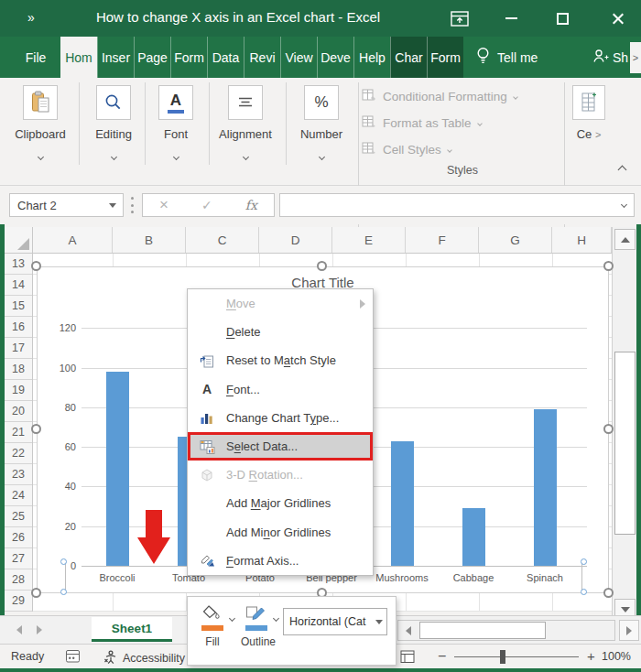 Image resolution: width=641 pixels, height=672 pixels. I want to click on tab-overflow-chevron: >, so click(636, 58).